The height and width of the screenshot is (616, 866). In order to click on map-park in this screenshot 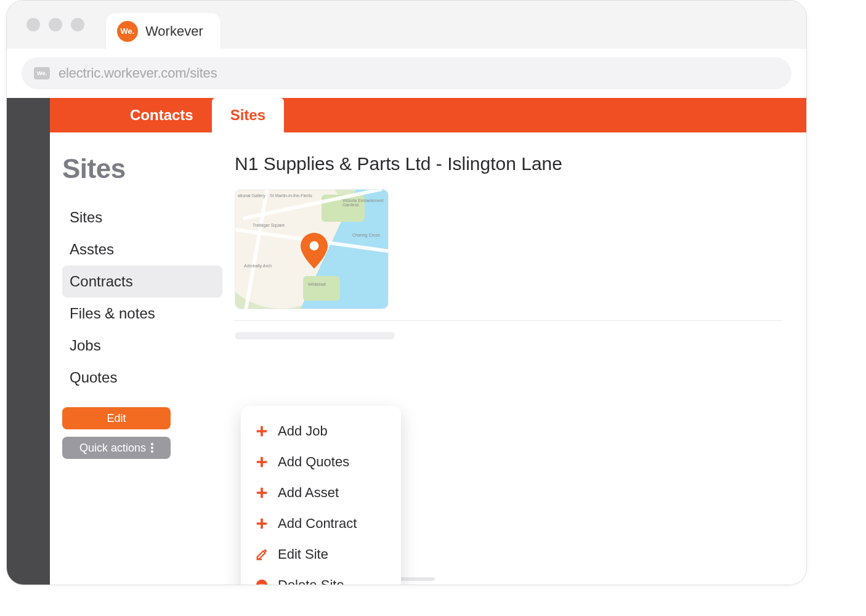, I will do `click(322, 288)`.